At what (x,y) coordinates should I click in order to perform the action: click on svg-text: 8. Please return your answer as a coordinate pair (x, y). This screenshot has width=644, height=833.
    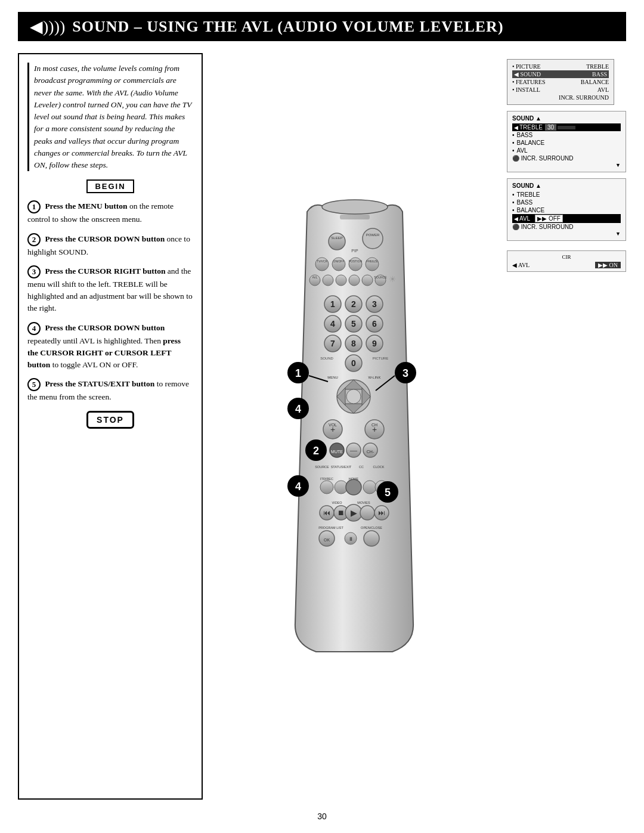
    Looking at the image, I should click on (354, 343).